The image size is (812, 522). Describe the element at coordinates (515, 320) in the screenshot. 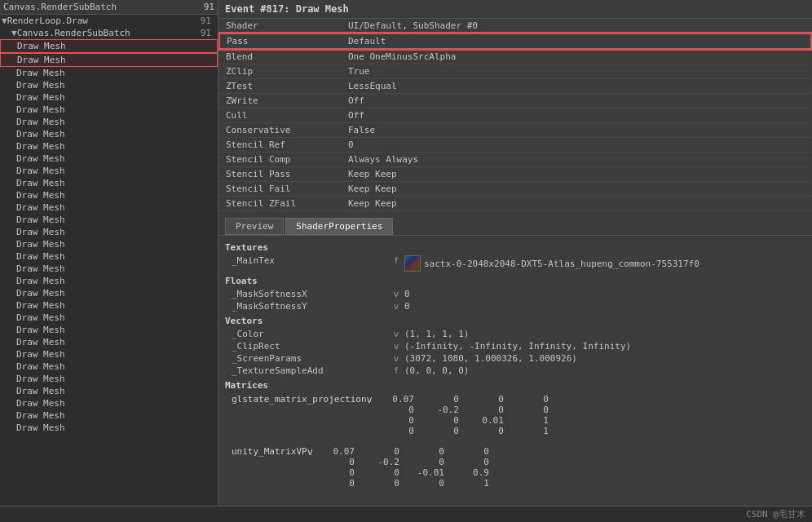

I see `vectors-header: Vectors` at that location.